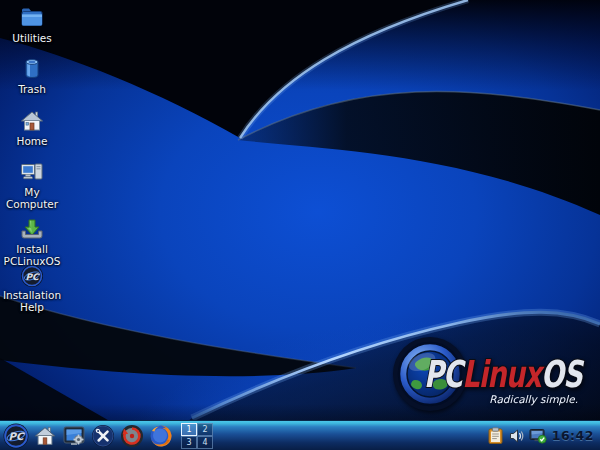 Image resolution: width=600 pixels, height=450 pixels. I want to click on launcher-software-update, so click(132, 436).